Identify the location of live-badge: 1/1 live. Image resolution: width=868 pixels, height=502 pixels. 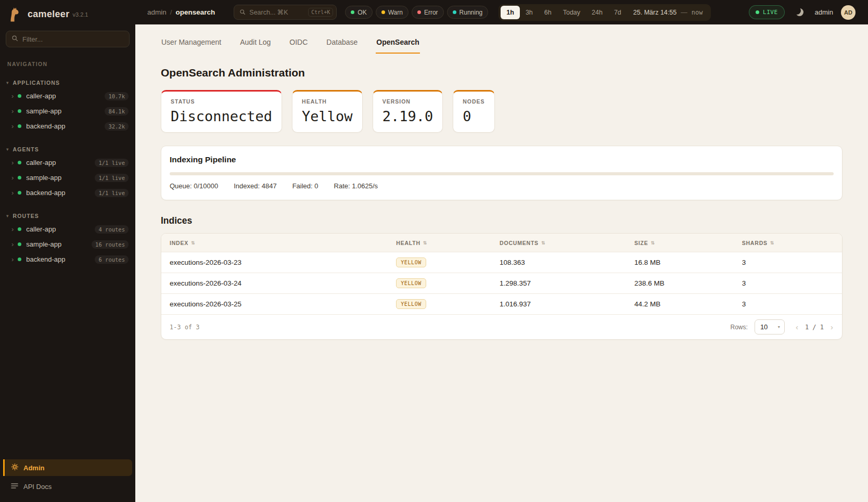
(111, 193).